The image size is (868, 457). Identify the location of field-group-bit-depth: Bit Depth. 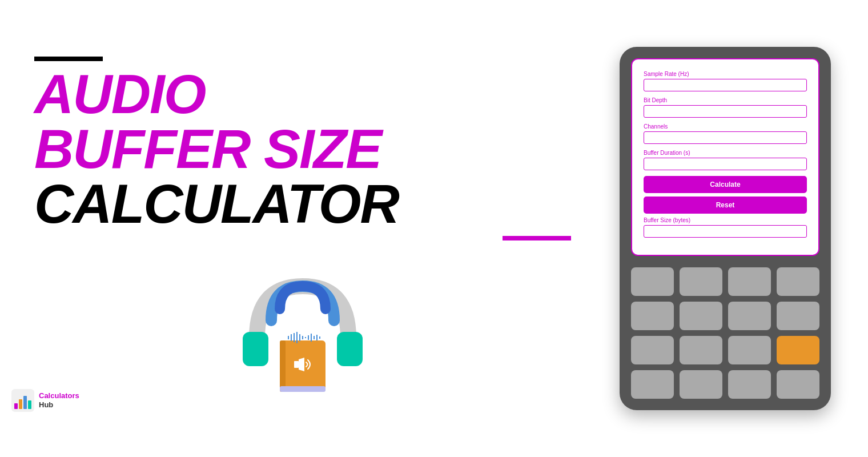
(725, 107).